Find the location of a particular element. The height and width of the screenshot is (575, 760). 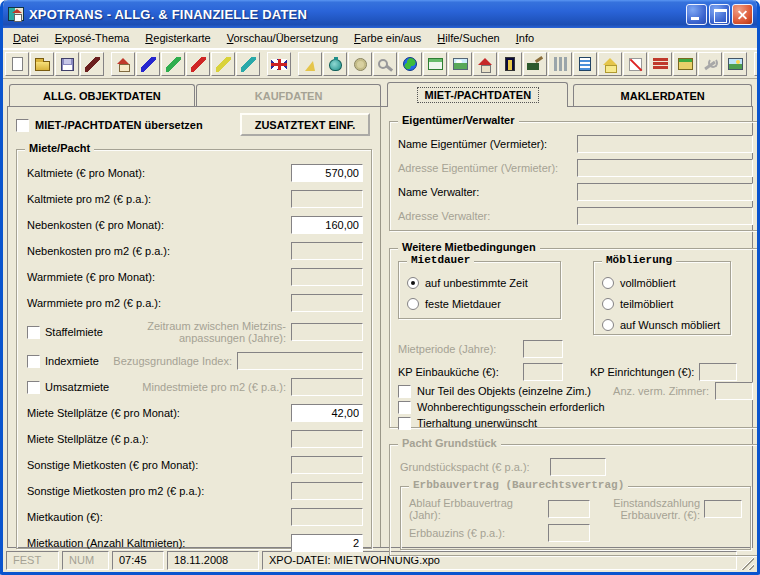

grundstueckspacht-input is located at coordinates (578, 467).